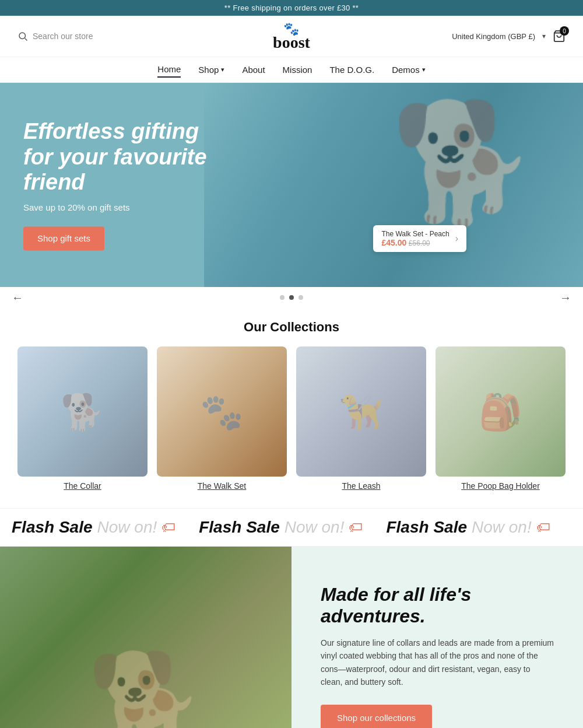 The height and width of the screenshot is (728, 583). What do you see at coordinates (415, 234) in the screenshot?
I see `hero-product-name: The Walk Set - Peach` at bounding box center [415, 234].